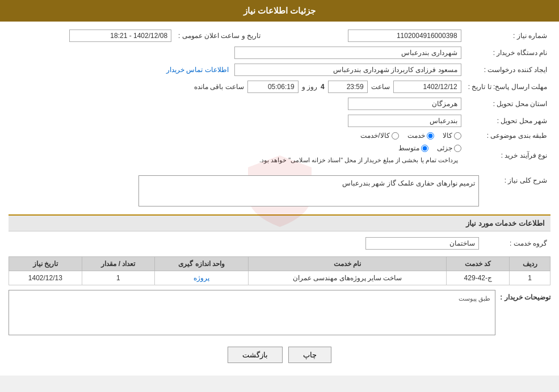 The width and height of the screenshot is (559, 392). What do you see at coordinates (245, 191) in the screenshot?
I see `description-value: ترمیم نوارهای حفاری علمک گاز شهر بندرعبا…` at bounding box center [245, 191].